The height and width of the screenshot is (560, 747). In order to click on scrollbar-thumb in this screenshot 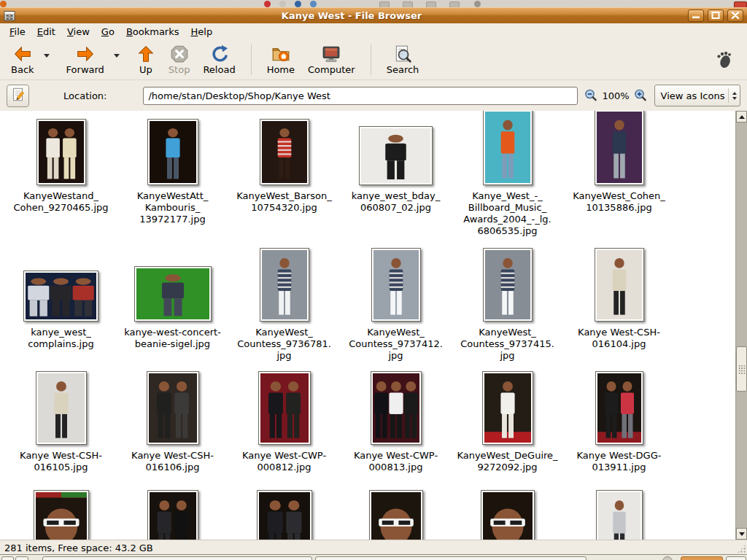, I will do `click(741, 369)`.